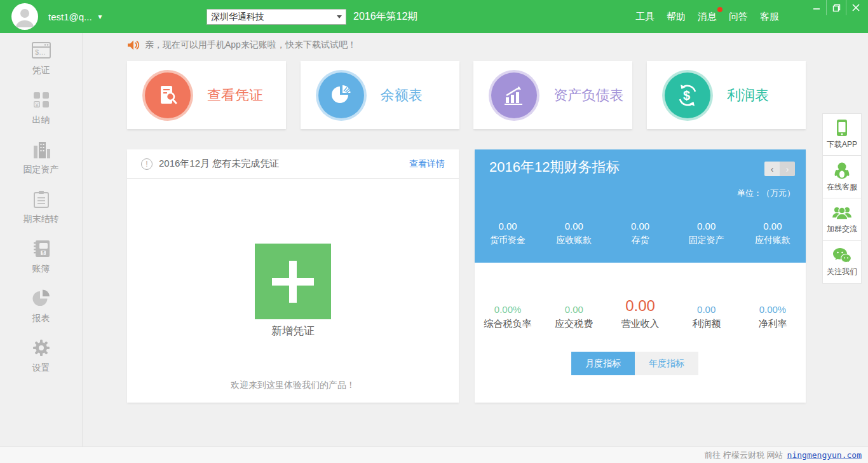 This screenshot has height=463, width=868. What do you see at coordinates (274, 17) in the screenshot?
I see `company-select-value: 深圳华通科技` at bounding box center [274, 17].